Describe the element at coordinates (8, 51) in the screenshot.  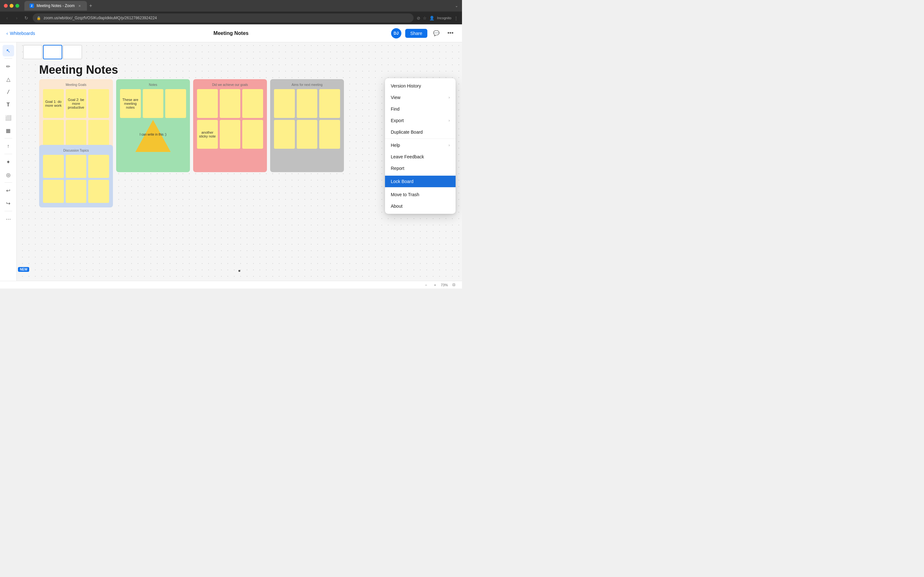
I see `select-tool: ↖` at that location.